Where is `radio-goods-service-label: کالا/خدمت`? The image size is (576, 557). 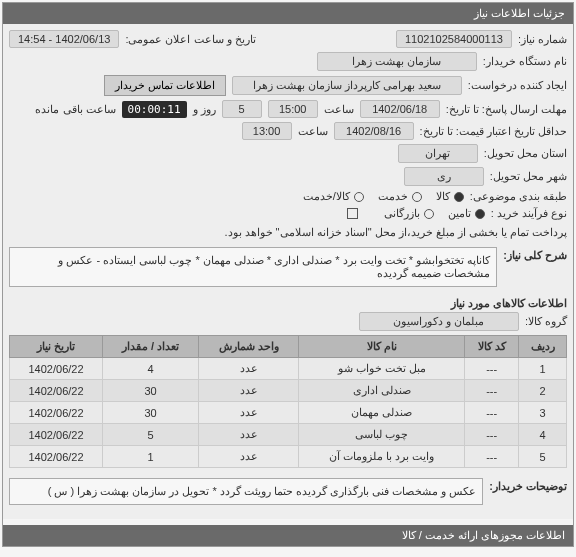 radio-goods-service-label: کالا/خدمت is located at coordinates (326, 196).